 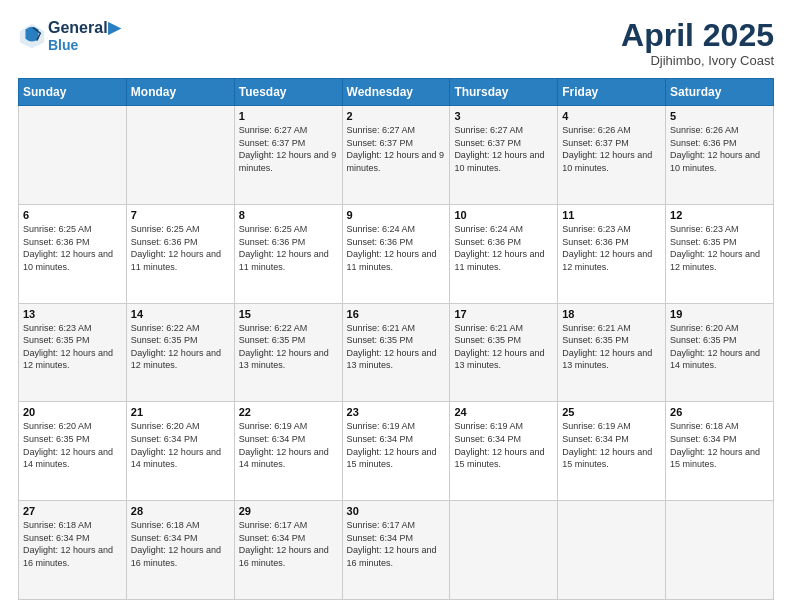 I want to click on day-number: 14, so click(x=180, y=314).